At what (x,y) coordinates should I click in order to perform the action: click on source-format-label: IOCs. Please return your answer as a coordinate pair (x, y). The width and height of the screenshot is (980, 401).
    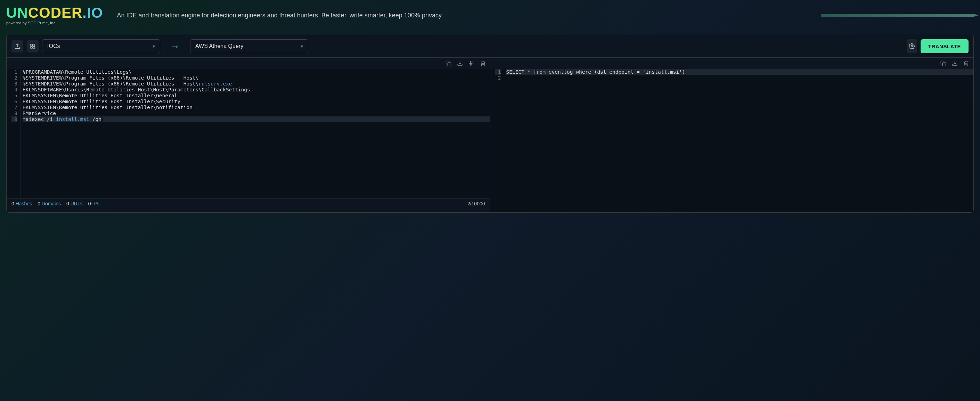
    Looking at the image, I should click on (53, 46).